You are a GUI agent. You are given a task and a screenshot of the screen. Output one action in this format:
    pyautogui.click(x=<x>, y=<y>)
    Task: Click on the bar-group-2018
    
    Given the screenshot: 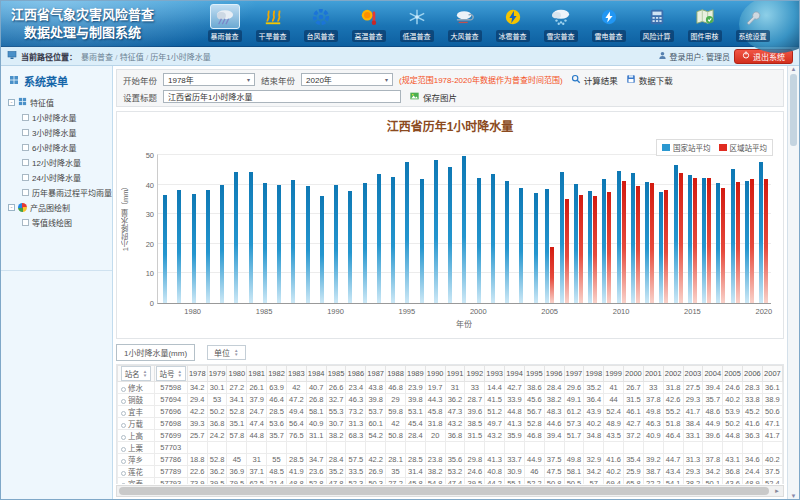 What is the action you would take?
    pyautogui.click(x=735, y=229)
    